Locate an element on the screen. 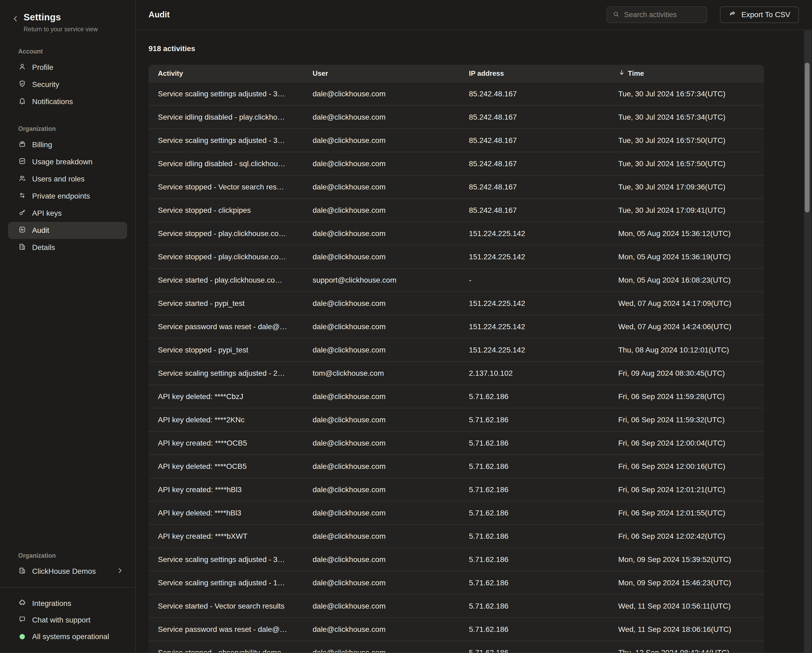 This screenshot has width=812, height=653. sidebar-item-label: Chat with support is located at coordinates (61, 620).